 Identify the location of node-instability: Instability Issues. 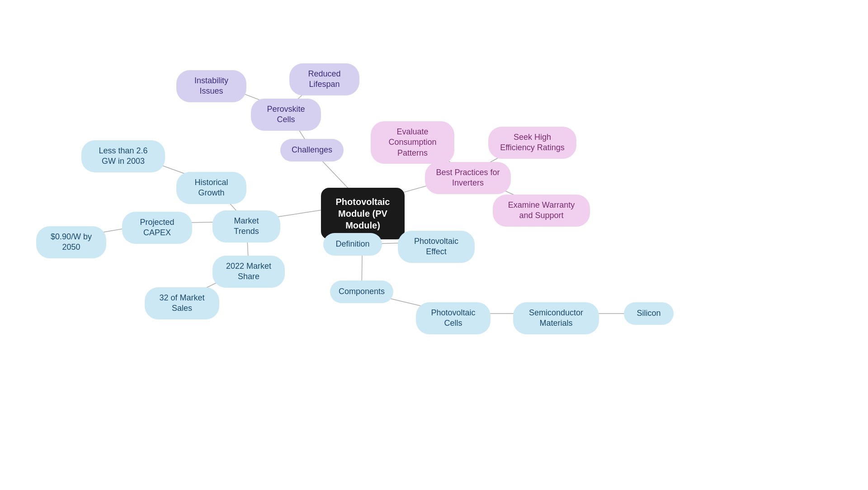
(212, 86).